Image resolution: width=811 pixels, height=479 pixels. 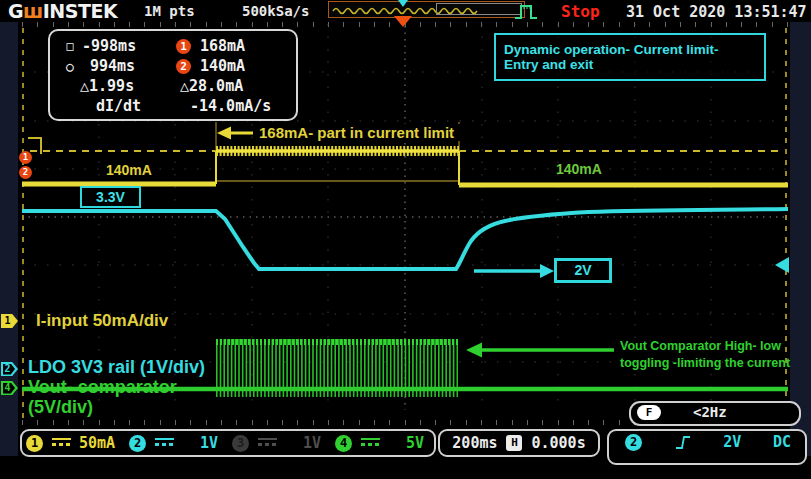 What do you see at coordinates (344, 444) in the screenshot?
I see `channel4-icon: 4` at bounding box center [344, 444].